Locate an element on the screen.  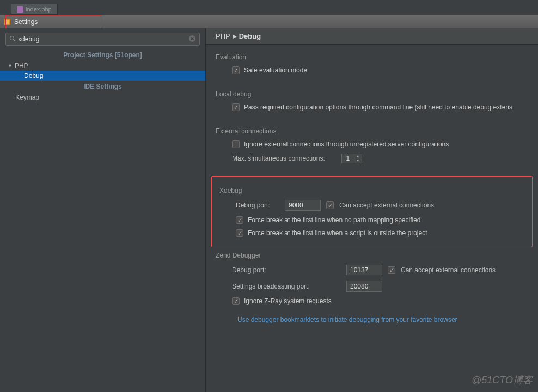
input-xdebug-port is located at coordinates (303, 205).